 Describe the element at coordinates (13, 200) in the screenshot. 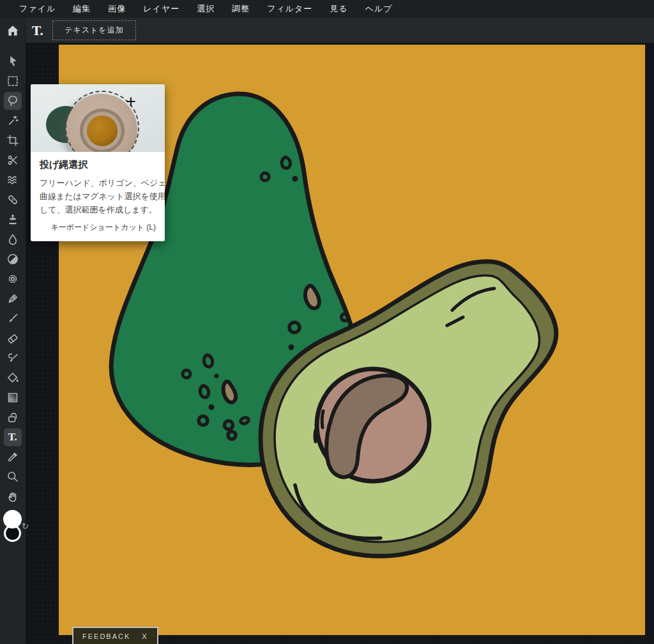

I see `tool-heal` at that location.